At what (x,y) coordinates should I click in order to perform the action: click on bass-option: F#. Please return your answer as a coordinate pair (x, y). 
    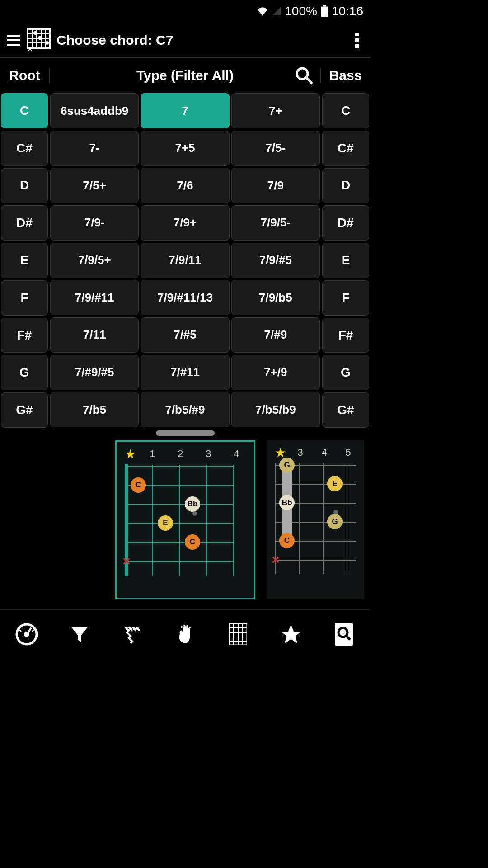
    Looking at the image, I should click on (346, 335).